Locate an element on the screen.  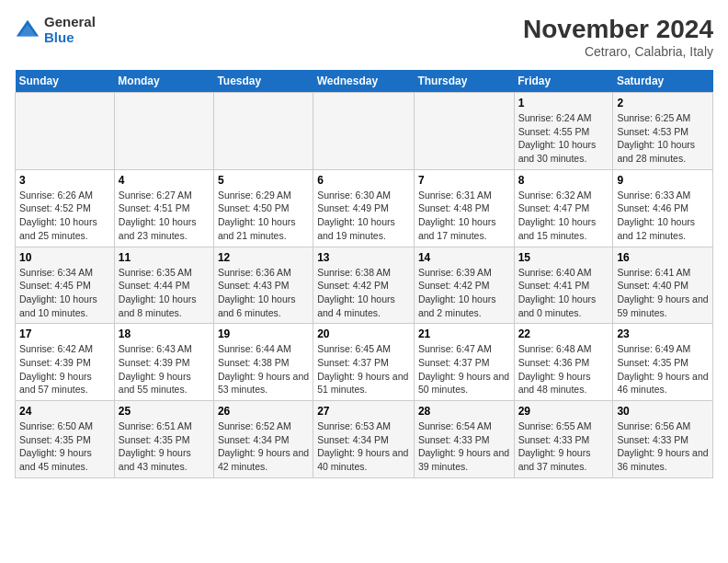
calendar-cell: 19Sunrise: 6:44 AM Sunset: 4:38 PM Dayli… is located at coordinates (263, 362).